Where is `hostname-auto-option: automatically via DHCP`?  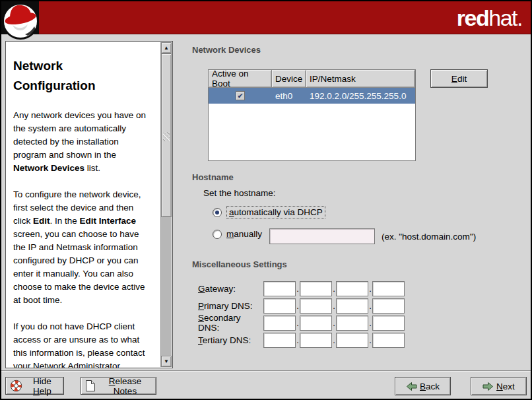
hostname-auto-option: automatically via DHCP is located at coordinates (269, 213).